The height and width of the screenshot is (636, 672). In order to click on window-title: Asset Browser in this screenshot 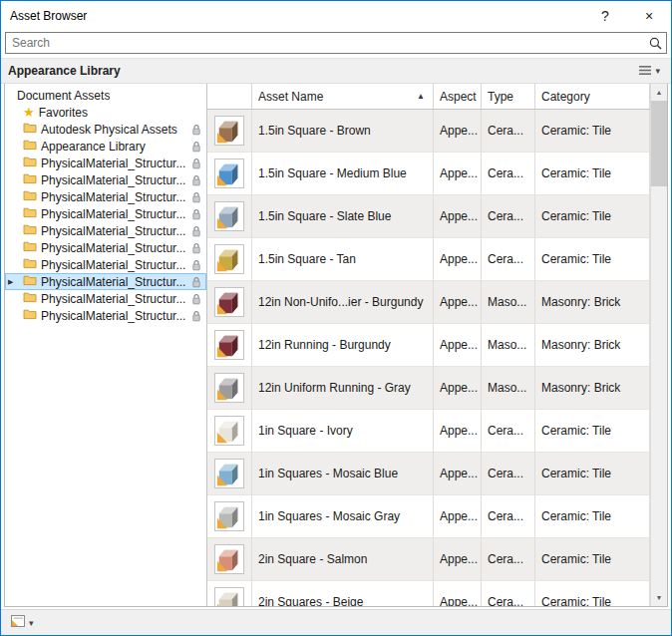, I will do `click(48, 16)`.